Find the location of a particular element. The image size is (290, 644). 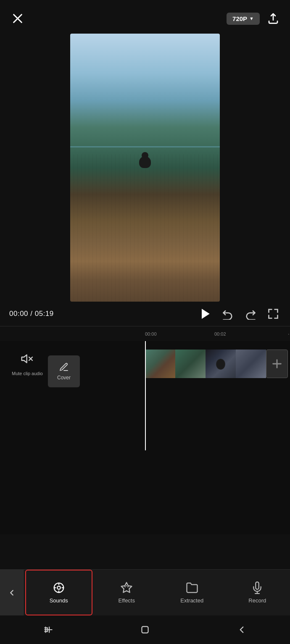

current-time: 00:00 is located at coordinates (18, 313).